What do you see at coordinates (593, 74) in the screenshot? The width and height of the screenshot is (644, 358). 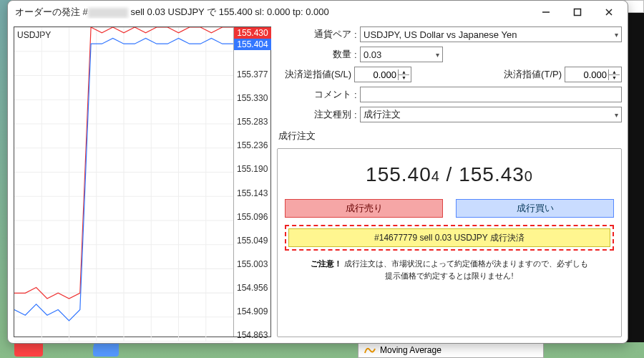 I see `tp-input: ▲▼` at bounding box center [593, 74].